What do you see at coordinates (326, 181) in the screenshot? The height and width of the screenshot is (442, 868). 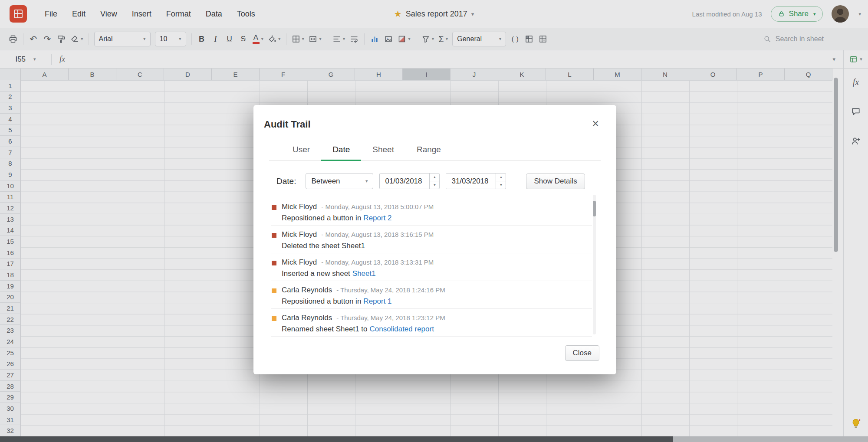 I see `date-operator-value: Between` at bounding box center [326, 181].